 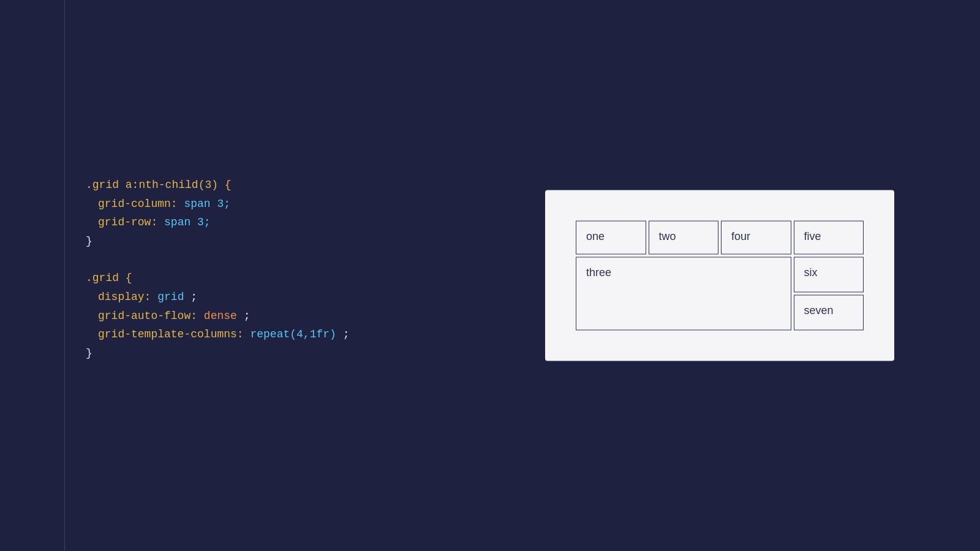 What do you see at coordinates (720, 276) in the screenshot?
I see `demo-panel: one two four five three six seven` at bounding box center [720, 276].